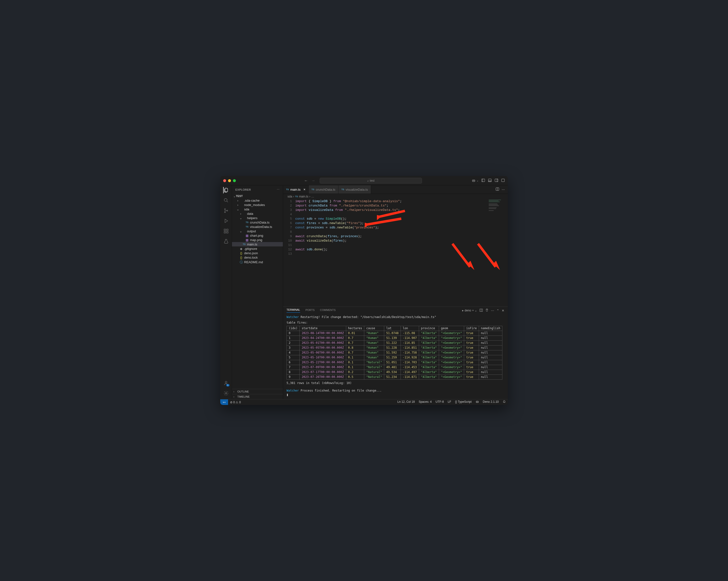  Describe the element at coordinates (257, 222) in the screenshot. I see `tree-item: TScrunchData.ts` at that location.